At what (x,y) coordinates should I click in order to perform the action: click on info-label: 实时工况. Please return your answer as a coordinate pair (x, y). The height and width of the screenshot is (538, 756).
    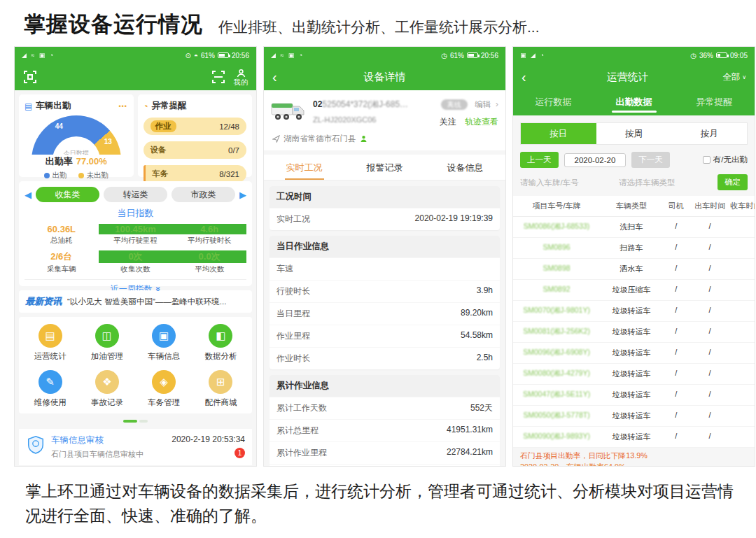
    Looking at the image, I should click on (293, 220).